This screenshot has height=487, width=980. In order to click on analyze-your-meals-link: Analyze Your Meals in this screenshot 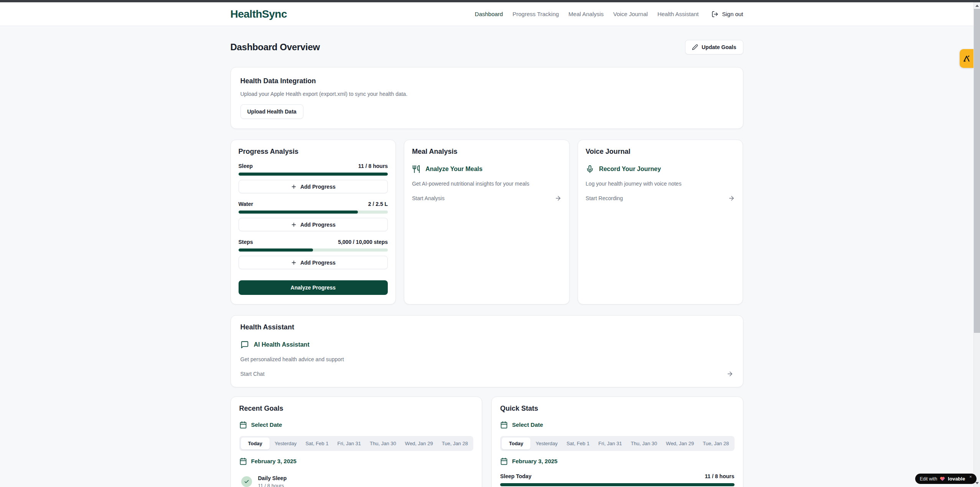, I will do `click(487, 169)`.